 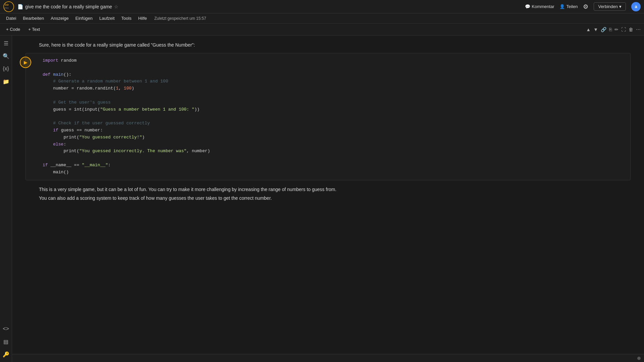 I want to click on notebook-title-area: 📄 give me the code for a really simple g…, so click(x=270, y=7).